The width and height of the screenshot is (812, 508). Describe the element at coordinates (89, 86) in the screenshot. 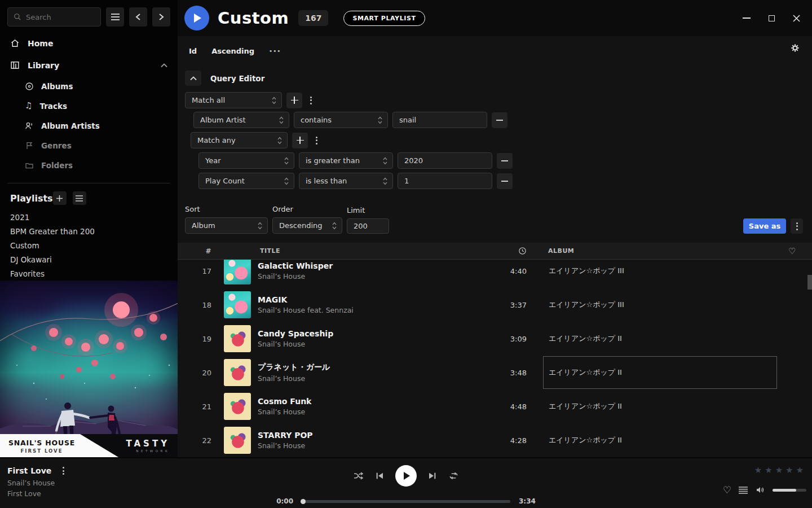

I see `sidebar-item-albums: Albums` at that location.